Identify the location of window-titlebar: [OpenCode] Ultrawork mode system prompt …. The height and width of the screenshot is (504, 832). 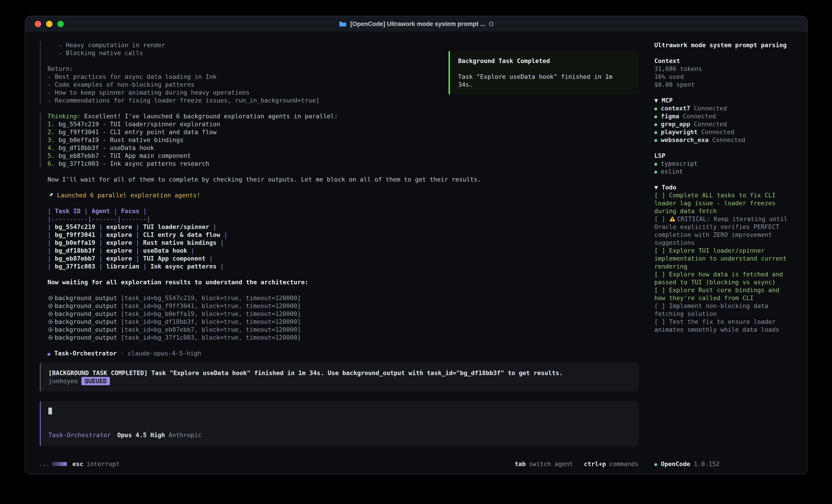
(416, 24).